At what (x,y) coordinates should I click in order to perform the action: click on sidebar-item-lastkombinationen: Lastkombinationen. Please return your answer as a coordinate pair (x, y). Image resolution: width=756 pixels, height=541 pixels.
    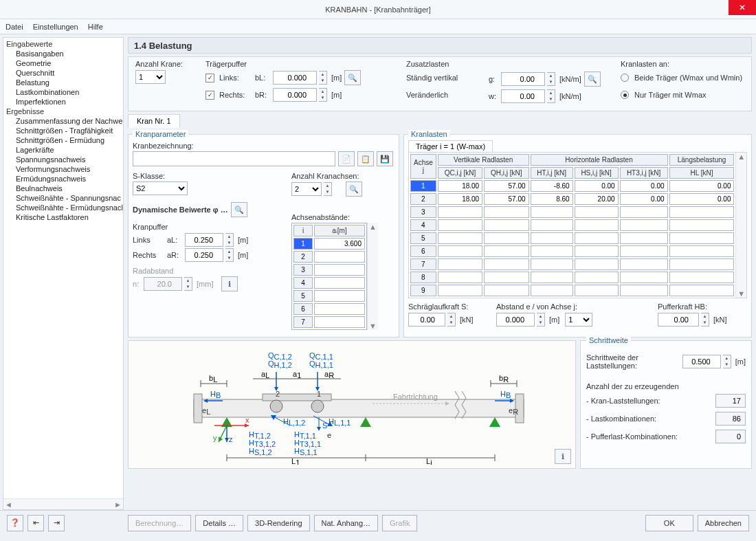
    Looking at the image, I should click on (63, 92).